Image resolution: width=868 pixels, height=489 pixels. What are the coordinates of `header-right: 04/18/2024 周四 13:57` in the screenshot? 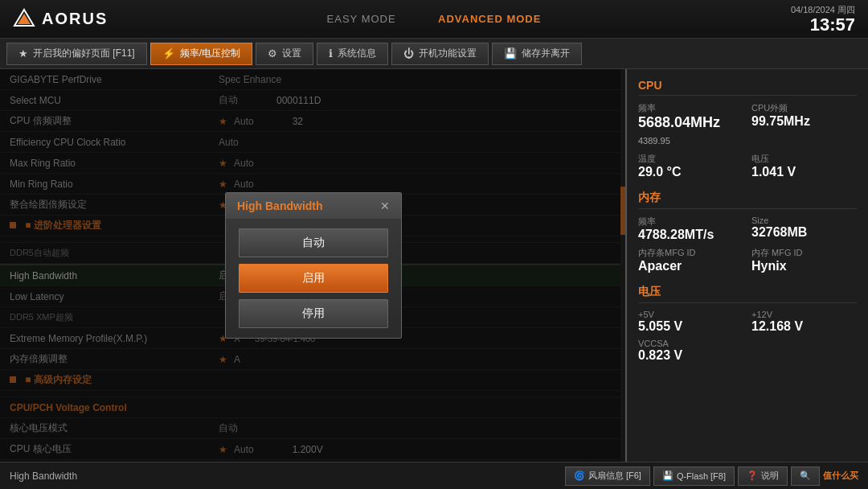 It's located at (823, 19).